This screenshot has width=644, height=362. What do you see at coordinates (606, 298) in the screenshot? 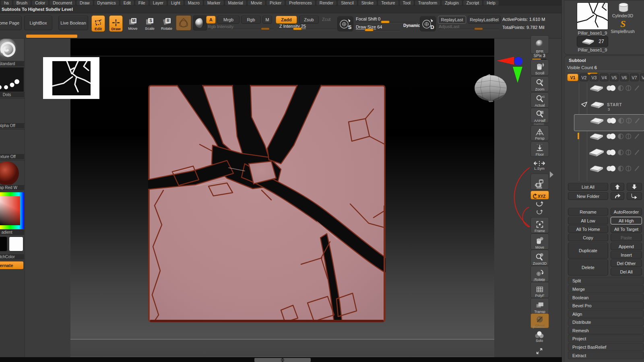
I see `boolean-button: Boolean` at bounding box center [606, 298].